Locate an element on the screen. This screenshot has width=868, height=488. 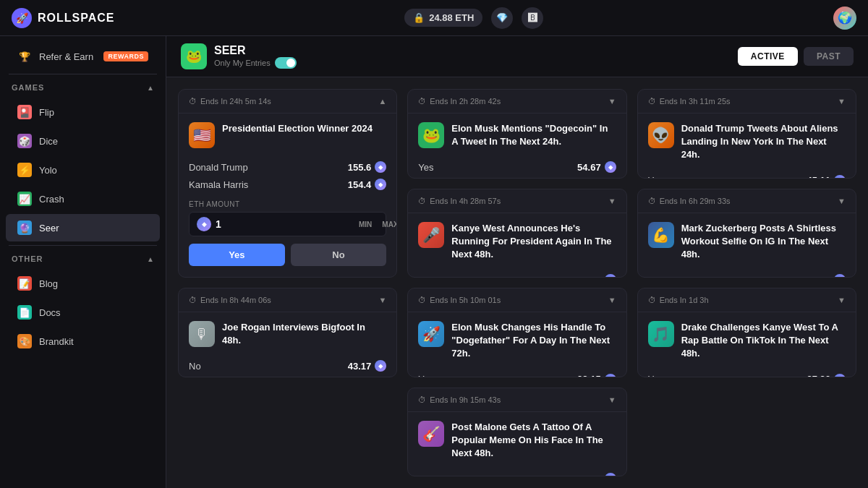
card7-chevron: ▼ is located at coordinates (382, 300).